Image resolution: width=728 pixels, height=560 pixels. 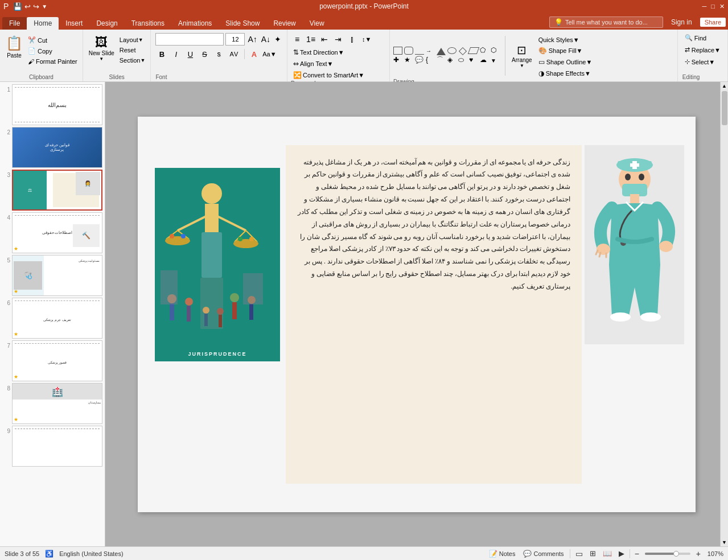 I want to click on zoom-slider, so click(x=668, y=554).